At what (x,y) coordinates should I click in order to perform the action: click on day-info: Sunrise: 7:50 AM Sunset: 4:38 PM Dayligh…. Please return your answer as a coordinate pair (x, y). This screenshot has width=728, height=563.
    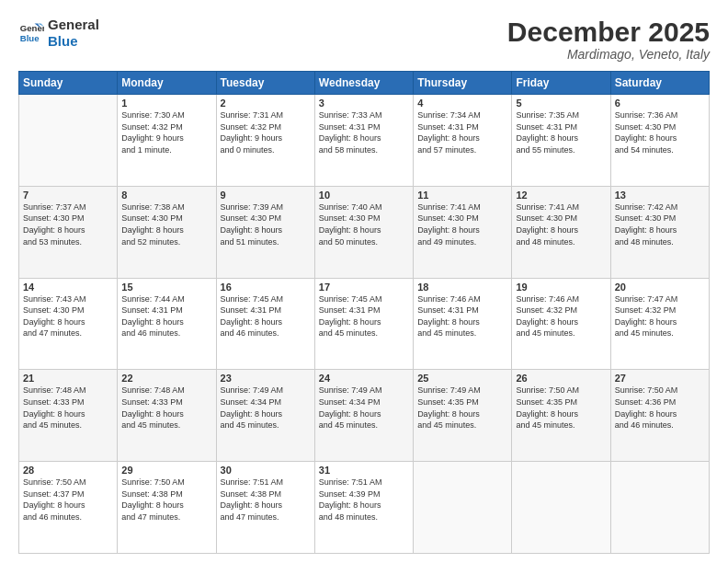
    Looking at the image, I should click on (166, 500).